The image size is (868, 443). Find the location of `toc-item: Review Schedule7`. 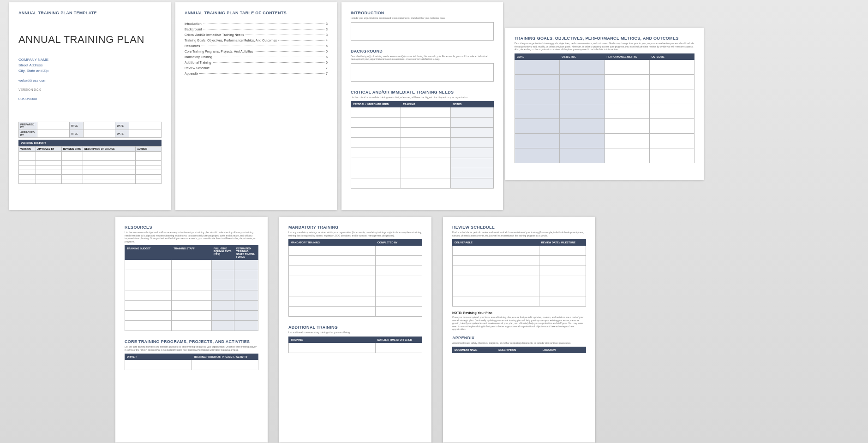

toc-item: Review Schedule7 is located at coordinates (256, 68).